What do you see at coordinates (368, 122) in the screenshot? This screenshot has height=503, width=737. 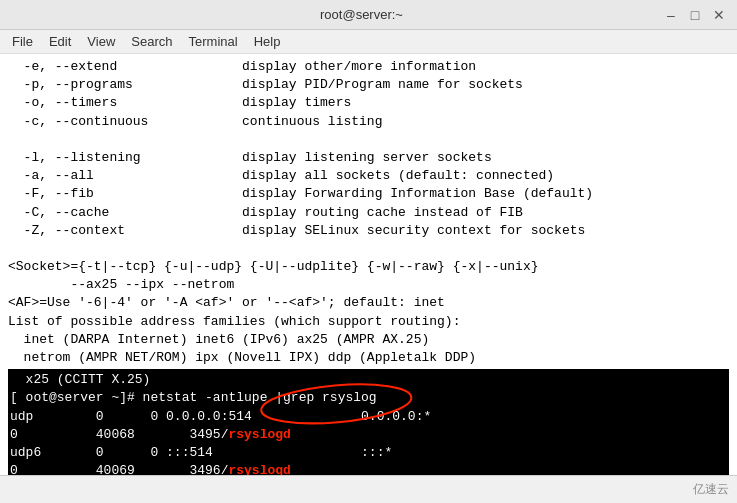 I see `terminal-line: -c, --continuous continuous listing` at bounding box center [368, 122].